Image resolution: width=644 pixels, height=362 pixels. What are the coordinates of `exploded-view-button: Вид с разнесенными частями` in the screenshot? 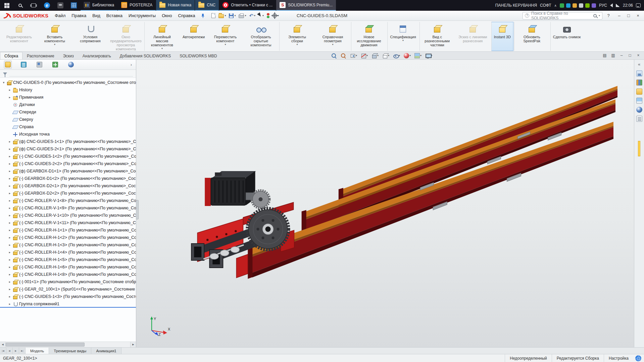 It's located at (437, 36).